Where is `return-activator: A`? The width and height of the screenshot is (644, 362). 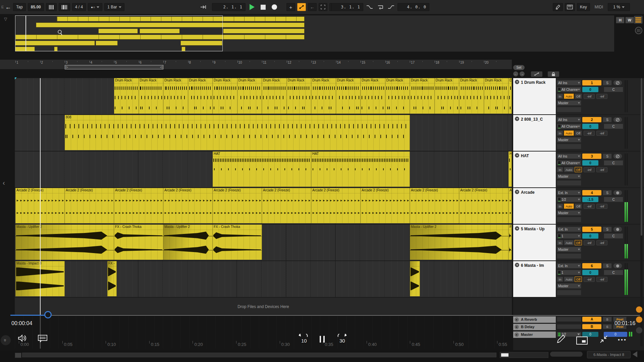
return-activator: A is located at coordinates (592, 319).